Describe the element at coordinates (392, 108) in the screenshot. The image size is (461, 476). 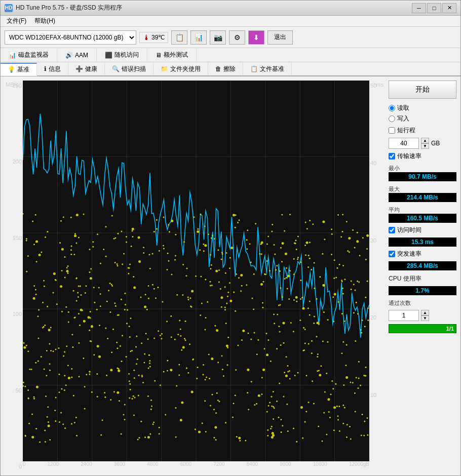
I see `read-radio` at that location.